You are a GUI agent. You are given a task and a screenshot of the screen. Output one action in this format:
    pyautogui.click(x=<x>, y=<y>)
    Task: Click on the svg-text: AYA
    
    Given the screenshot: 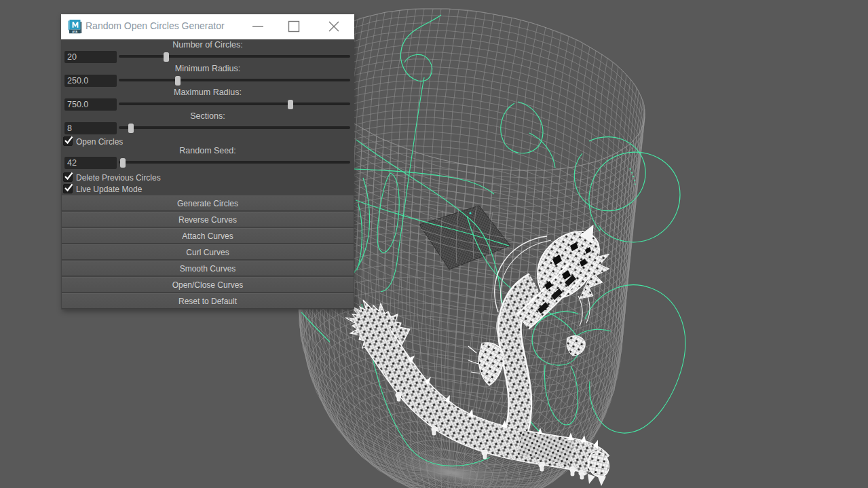 What is the action you would take?
    pyautogui.click(x=75, y=31)
    